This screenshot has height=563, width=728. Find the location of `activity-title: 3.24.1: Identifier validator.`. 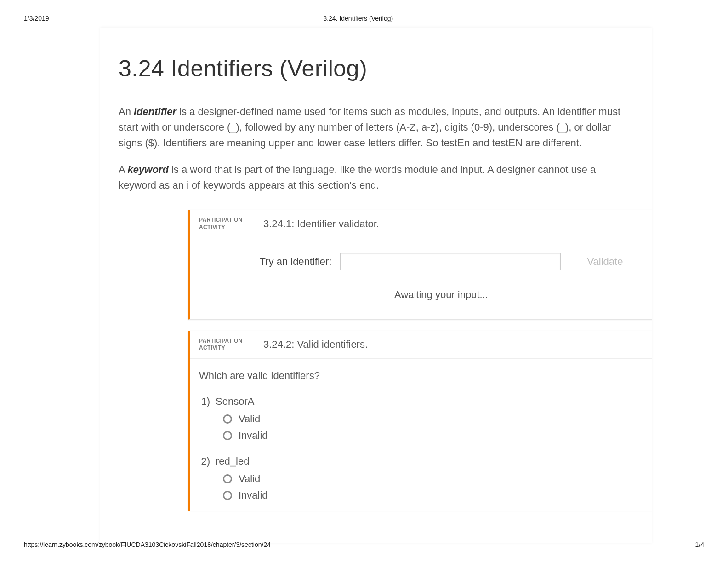

activity-title: 3.24.1: Identifier validator. is located at coordinates (321, 224).